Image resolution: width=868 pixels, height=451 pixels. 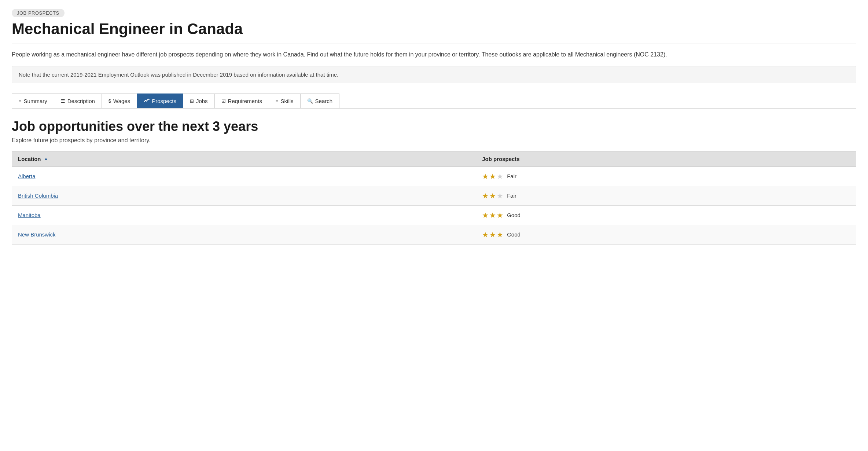 I want to click on table-cell-location: Alberta, so click(x=244, y=176).